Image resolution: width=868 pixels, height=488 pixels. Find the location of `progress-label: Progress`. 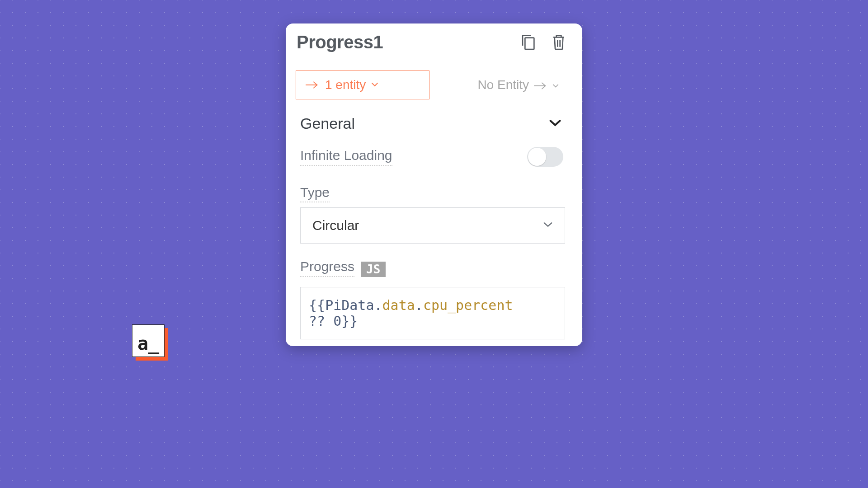

progress-label: Progress is located at coordinates (327, 268).